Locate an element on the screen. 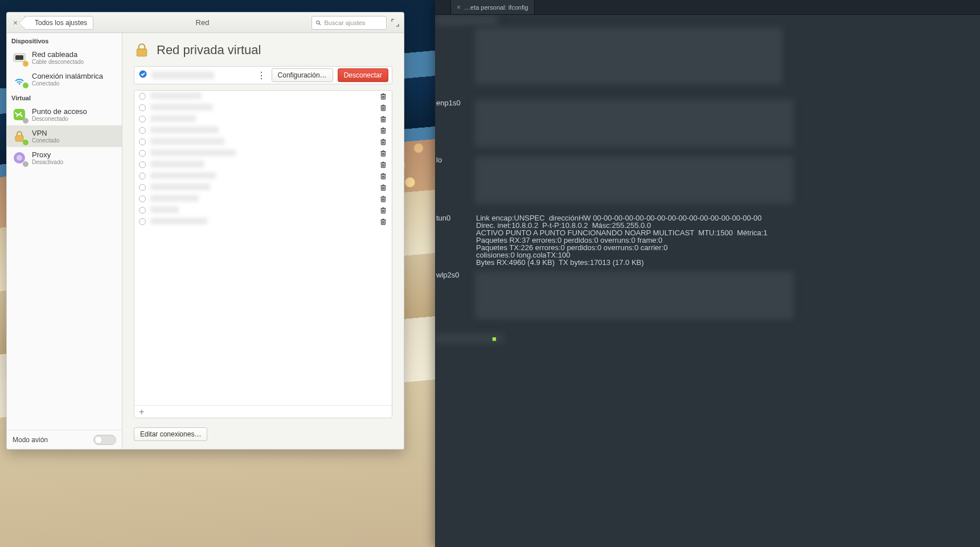  terminal-text: enp1s0 is located at coordinates (449, 103).